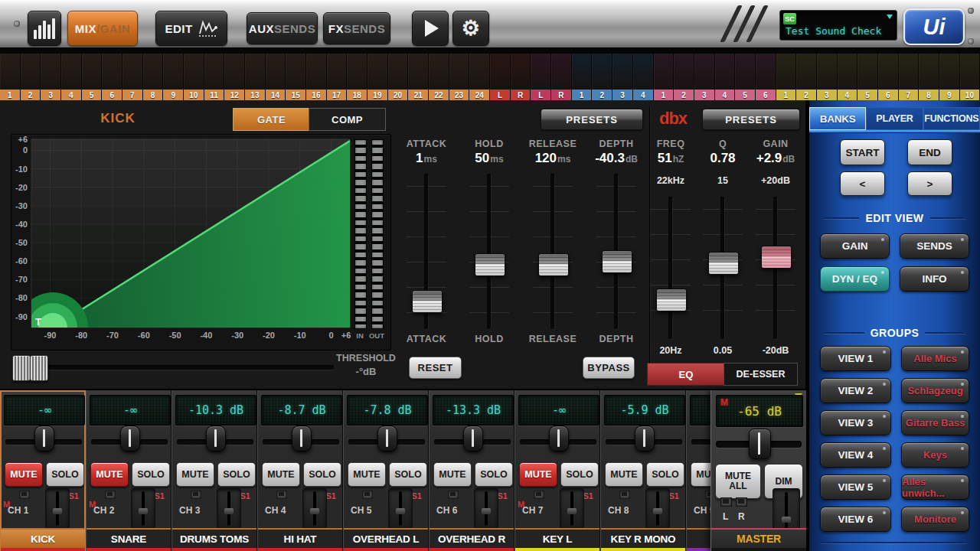  Describe the element at coordinates (521, 77) in the screenshot. I see `overview-channel-linein-R: R` at that location.